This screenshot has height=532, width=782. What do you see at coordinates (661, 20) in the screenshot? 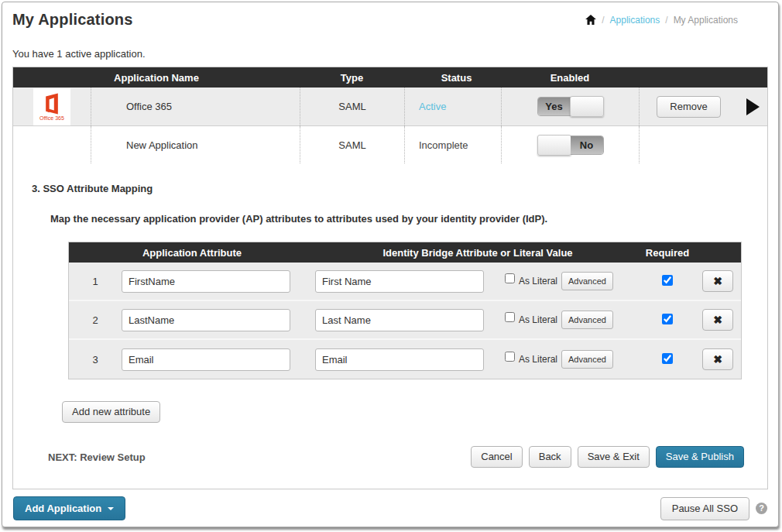
I see `breadcrumb: / Applications / My Applications` at bounding box center [661, 20].